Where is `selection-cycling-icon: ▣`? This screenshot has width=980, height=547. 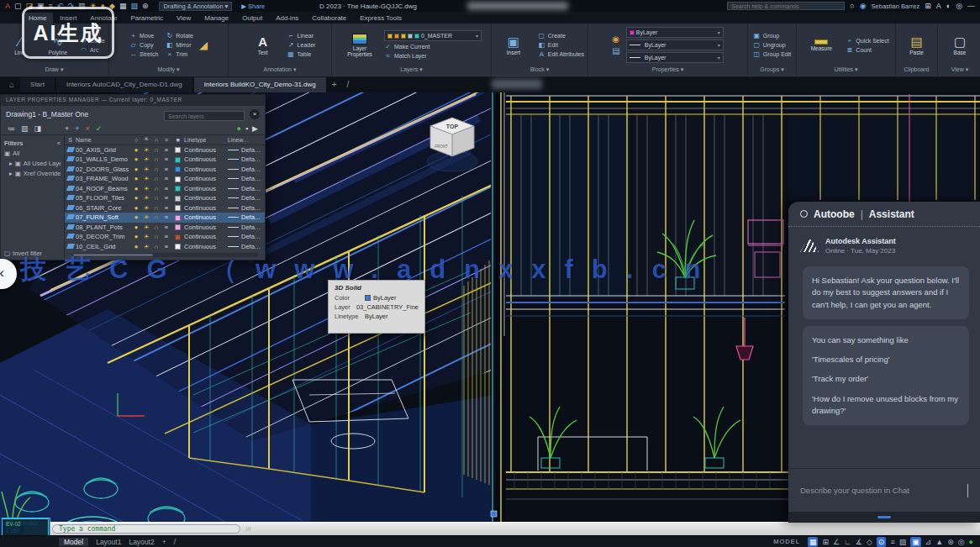
selection-cycling-icon: ▣ is located at coordinates (916, 542).